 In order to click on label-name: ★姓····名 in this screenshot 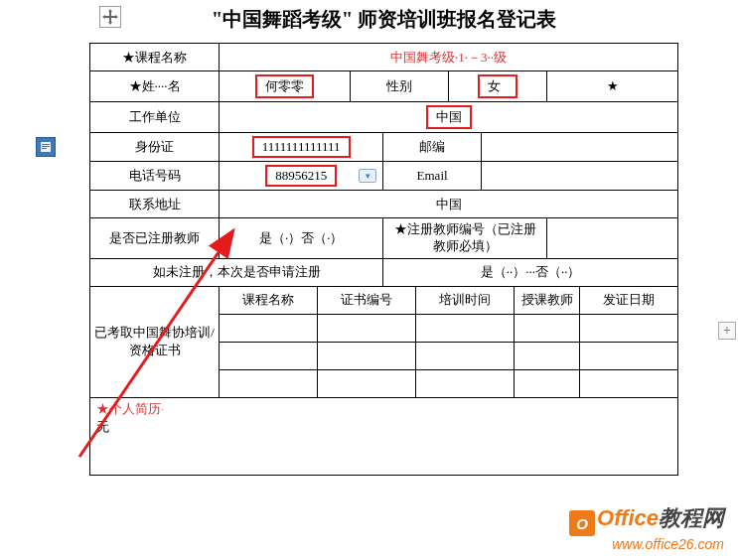, I will do `click(155, 87)`.